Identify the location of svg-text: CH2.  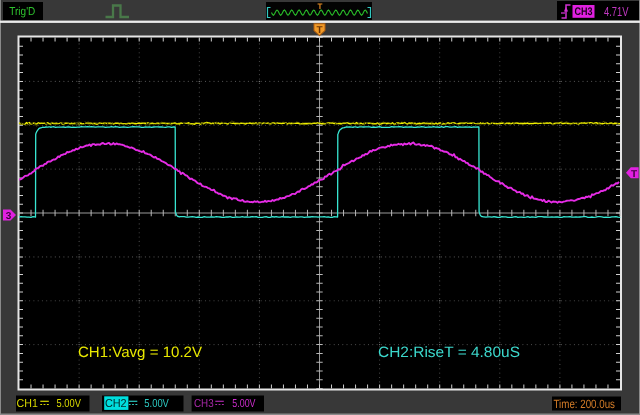
(116, 404).